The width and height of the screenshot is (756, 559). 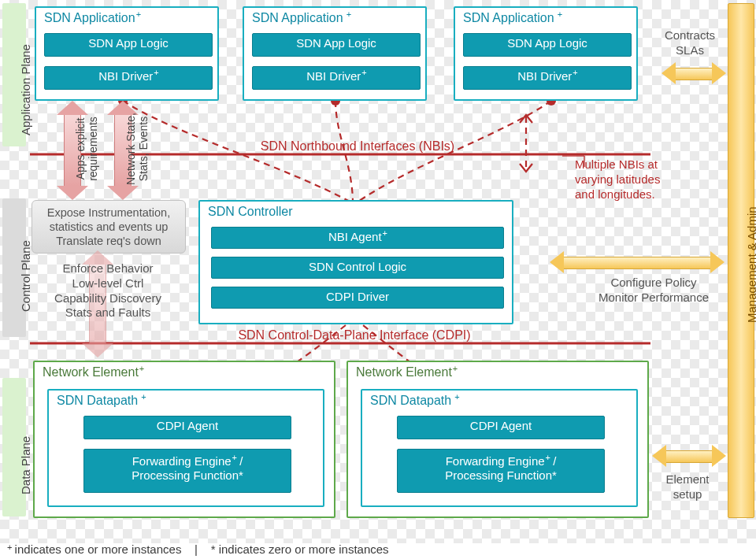 I want to click on engine-1-line1: Forwarding Engine, so click(x=182, y=461).